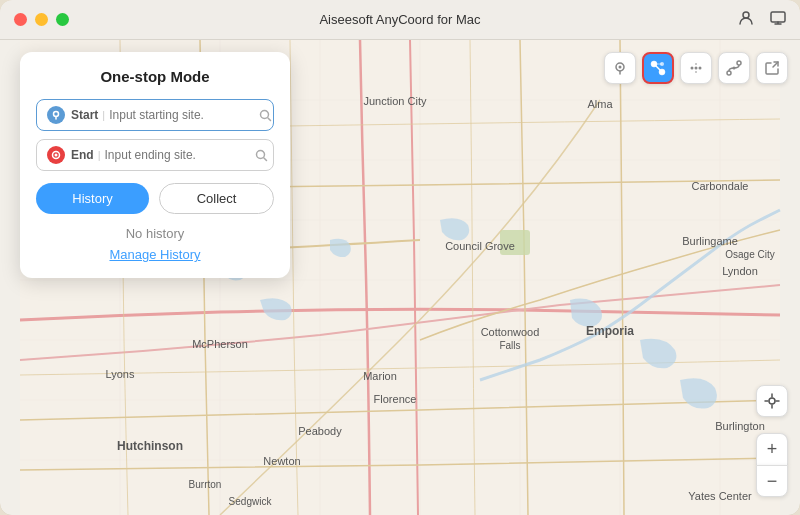  I want to click on svg-text: Burrton, so click(206, 484).